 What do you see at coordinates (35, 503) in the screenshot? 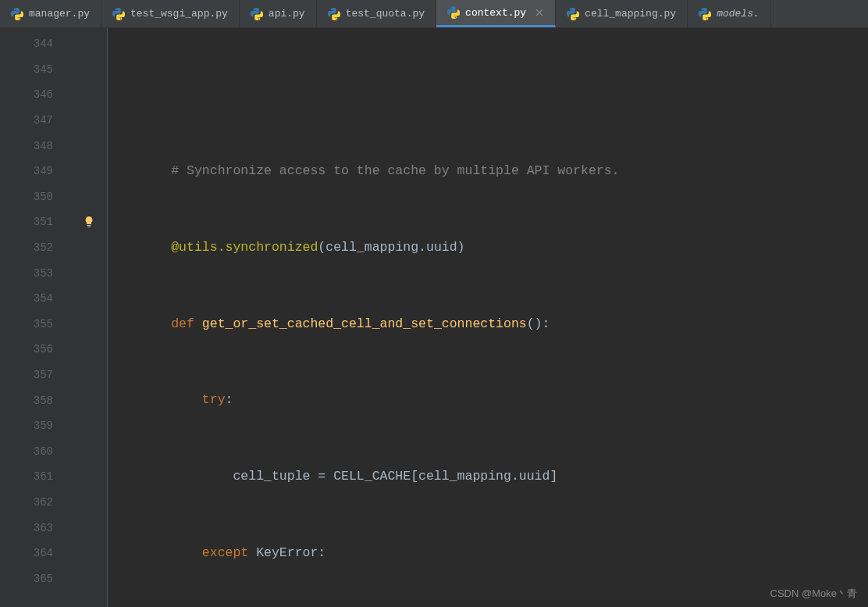
I see `line-number: 362` at bounding box center [35, 503].